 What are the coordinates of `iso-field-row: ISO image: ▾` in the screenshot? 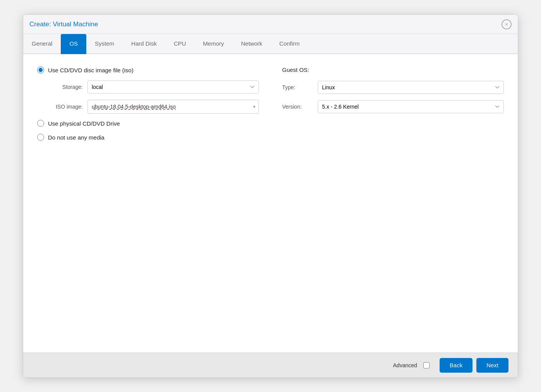 It's located at (153, 107).